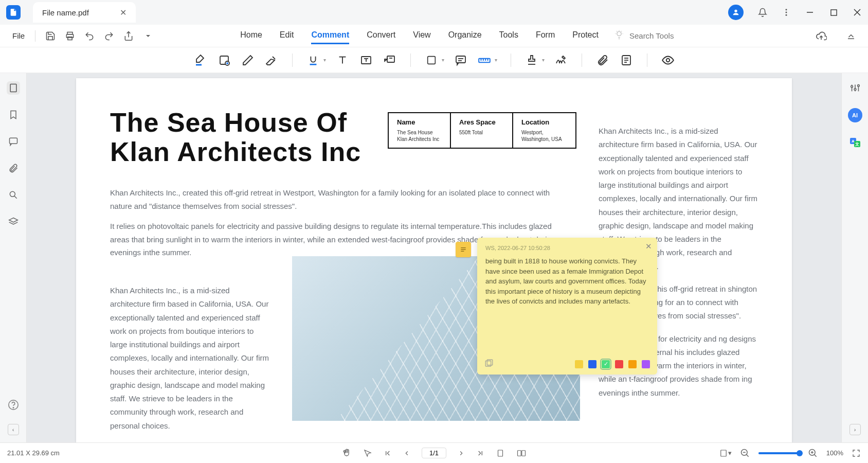 The width and height of the screenshot is (868, 463). What do you see at coordinates (532, 60) in the screenshot?
I see `stamp-icon` at bounding box center [532, 60].